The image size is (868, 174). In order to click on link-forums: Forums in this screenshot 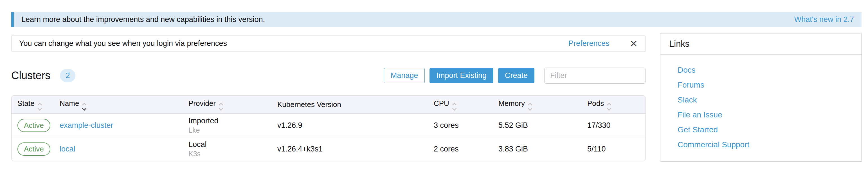, I will do `click(765, 85)`.